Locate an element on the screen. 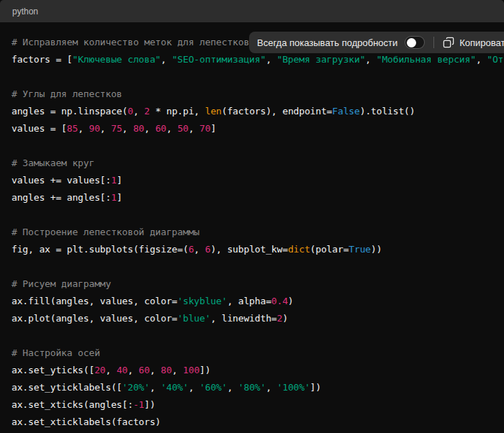 Image resolution: width=504 pixels, height=433 pixels. code-line: values += values[:1] is located at coordinates (252, 181).